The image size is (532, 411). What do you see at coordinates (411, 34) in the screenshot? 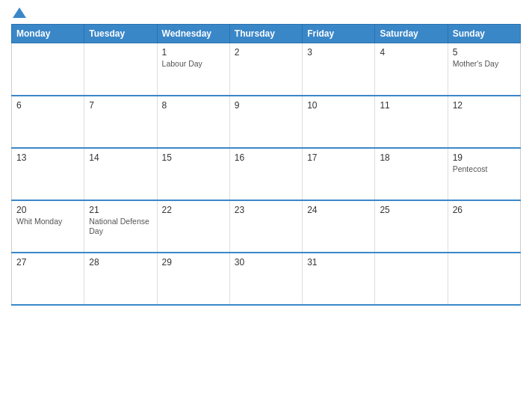
I see `day-header-saturday: Saturday` at bounding box center [411, 34].